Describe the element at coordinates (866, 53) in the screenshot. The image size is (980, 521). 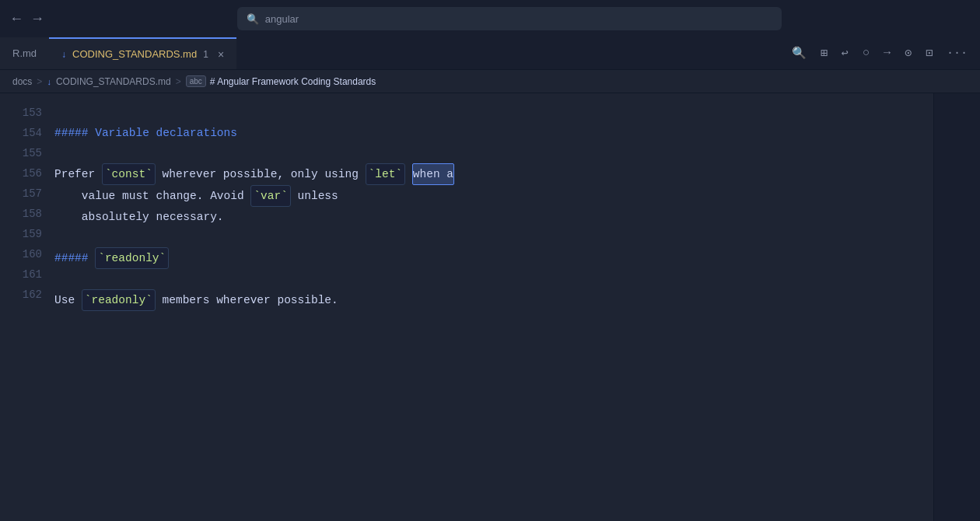
I see `circle-icon: ○` at that location.